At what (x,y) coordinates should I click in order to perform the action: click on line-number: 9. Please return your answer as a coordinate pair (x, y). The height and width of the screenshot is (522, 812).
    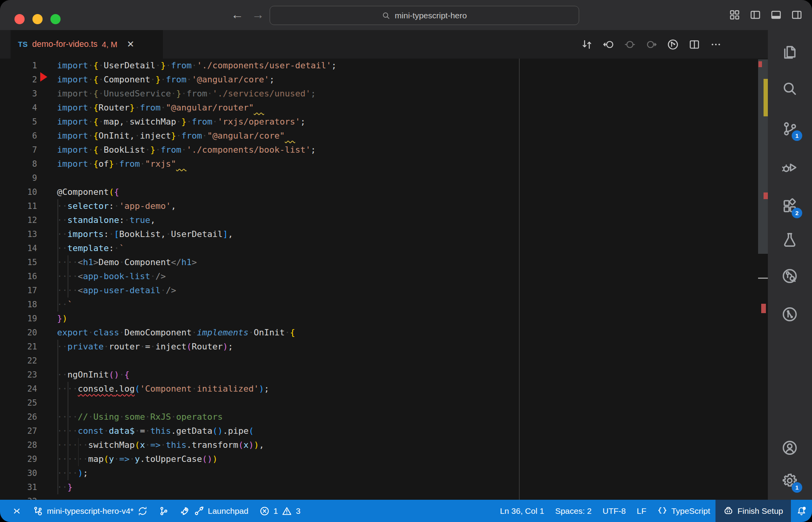
    Looking at the image, I should click on (19, 178).